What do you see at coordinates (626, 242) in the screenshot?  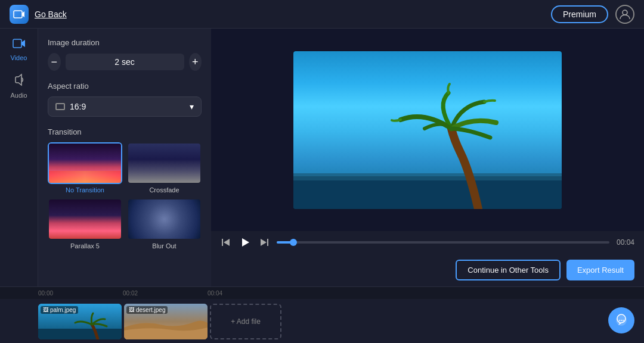 I see `time-display: 00:04` at bounding box center [626, 242].